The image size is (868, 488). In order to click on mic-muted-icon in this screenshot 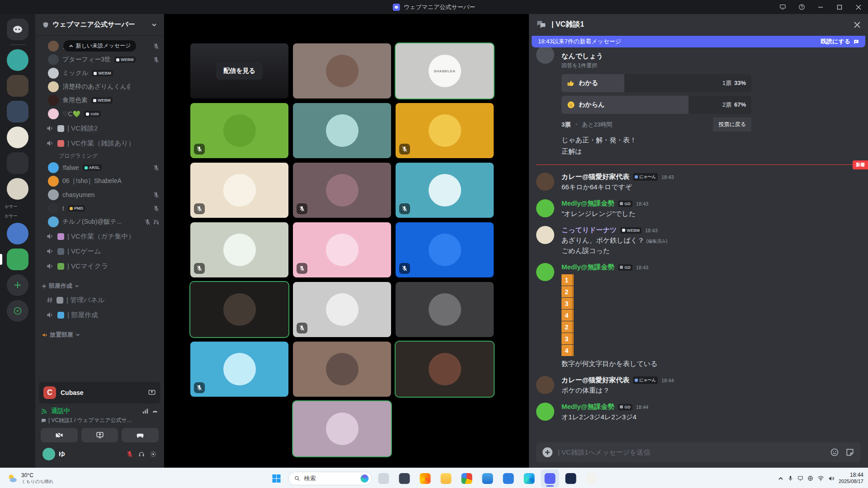, I will do `click(130, 454)`.